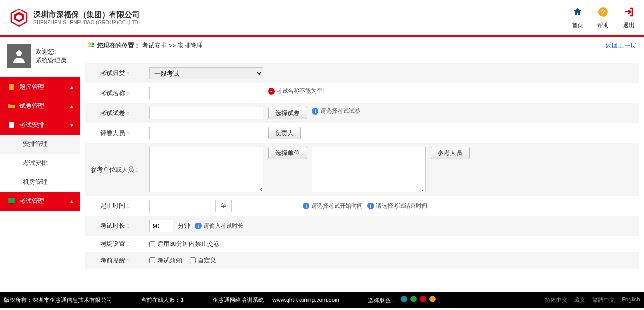 The width and height of the screenshot is (644, 310). I want to click on welcome-user: 系统管理员, so click(51, 60).